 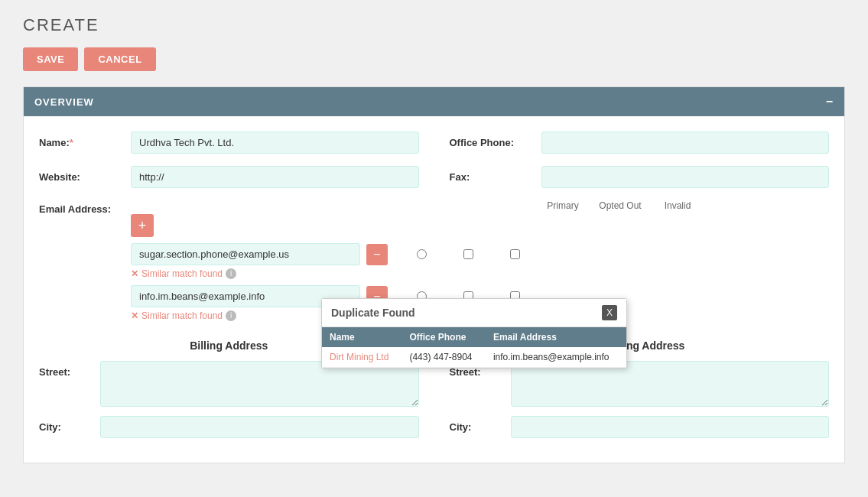 I want to click on office-phone-label: Office Phone:, so click(x=496, y=140).